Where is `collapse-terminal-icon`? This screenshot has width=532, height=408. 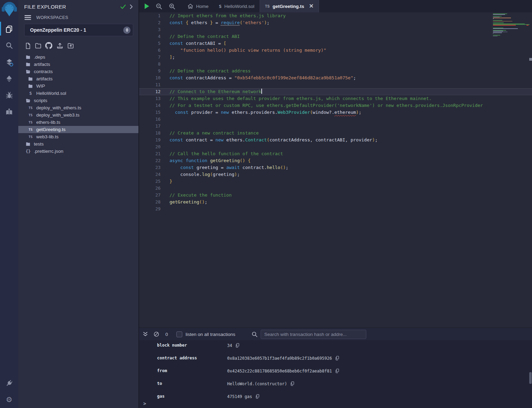
collapse-terminal-icon is located at coordinates (145, 334).